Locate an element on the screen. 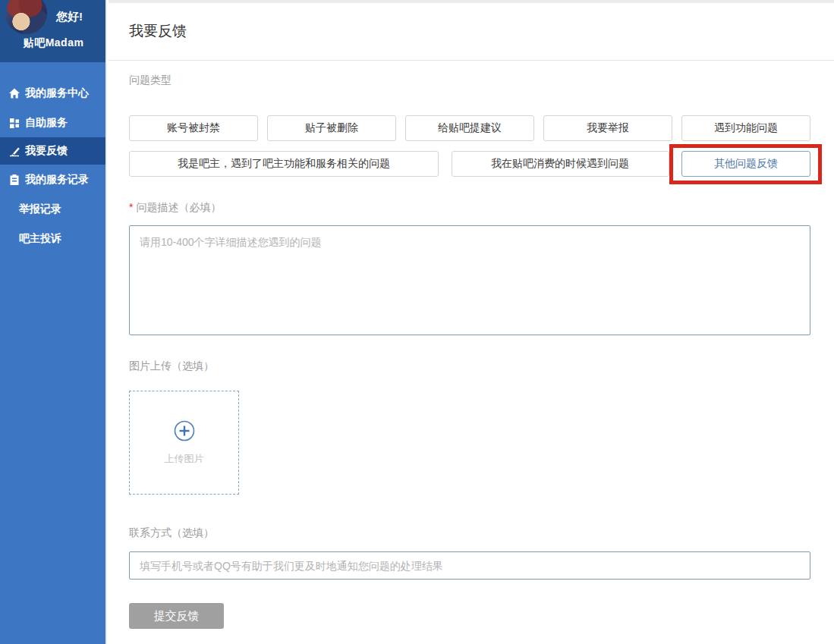 The image size is (834, 644). description-textarea is located at coordinates (470, 281).